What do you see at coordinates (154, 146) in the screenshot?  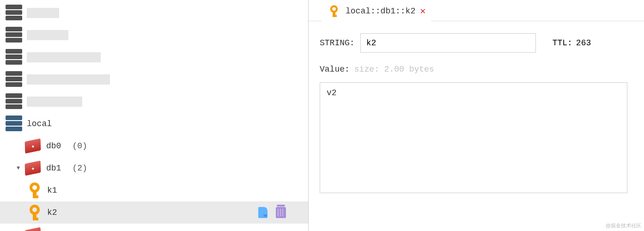 I see `db-row-db0: ✦ db0 (0)` at bounding box center [154, 146].